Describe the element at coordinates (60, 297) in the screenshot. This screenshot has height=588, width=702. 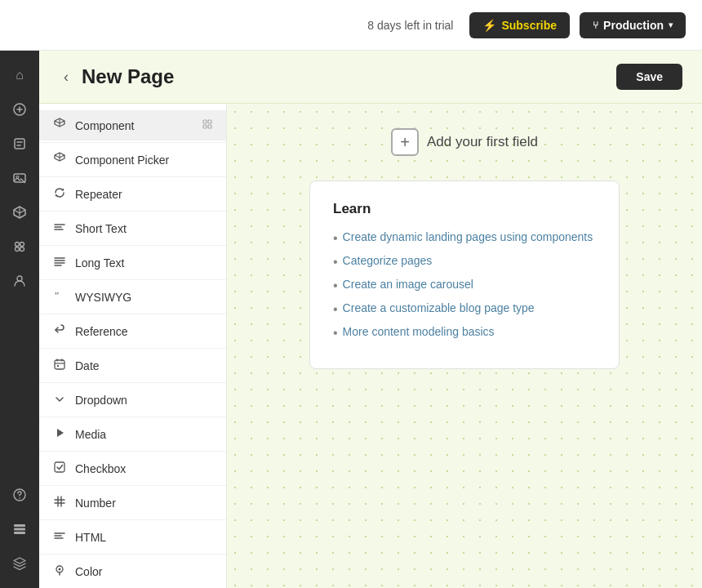
I see `wysiwyg-icon: "` at that location.